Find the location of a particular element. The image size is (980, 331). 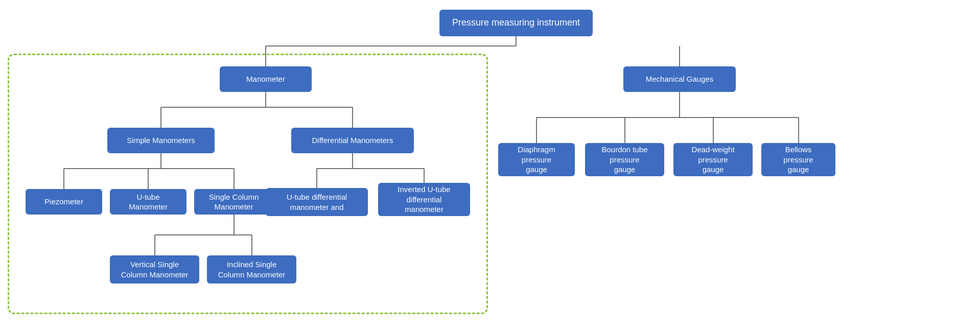

singlecol-node: Single Column Manometer is located at coordinates (234, 202).